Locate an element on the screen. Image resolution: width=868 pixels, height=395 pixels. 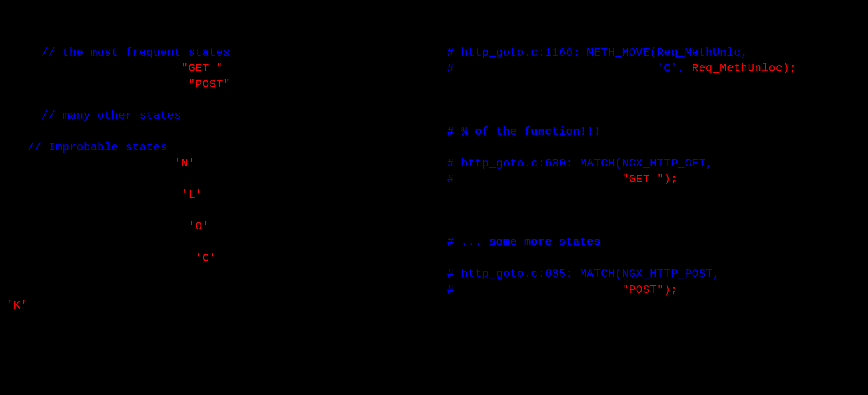
code-line: Req_MethUn: METH_MOVE('L', is located at coordinates (108, 195).